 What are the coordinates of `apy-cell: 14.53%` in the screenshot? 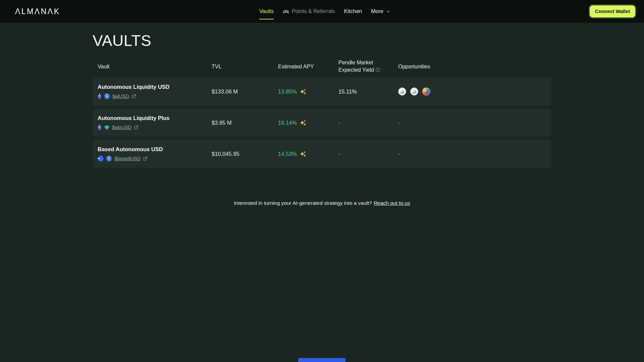 It's located at (308, 154).